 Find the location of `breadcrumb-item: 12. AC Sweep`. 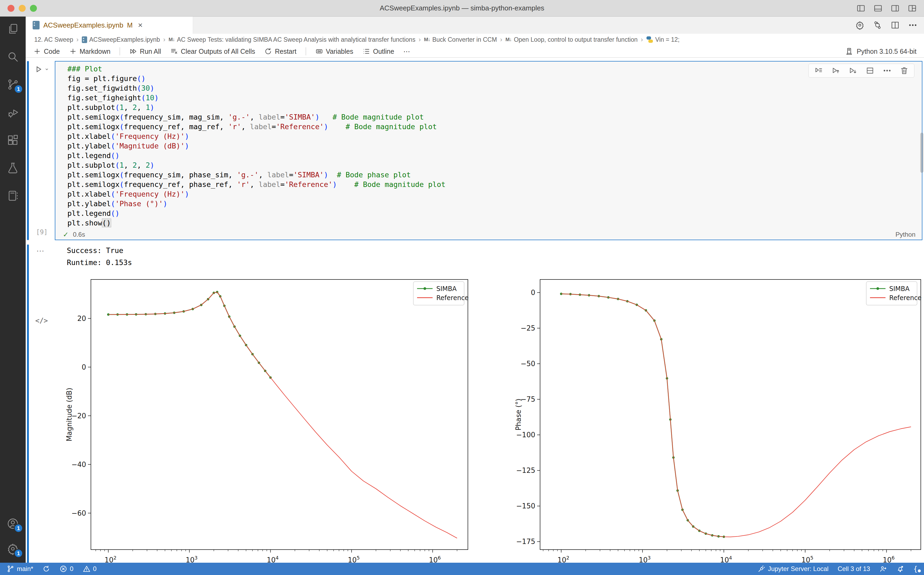

breadcrumb-item: 12. AC Sweep is located at coordinates (54, 40).